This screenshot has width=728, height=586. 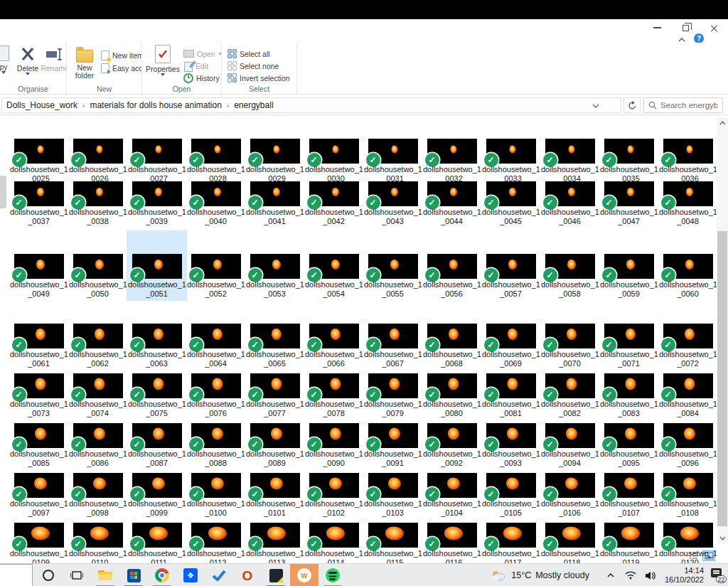 What do you see at coordinates (274, 395) in the screenshot?
I see `file-item: ✓dollshousetwo_1_0077` at bounding box center [274, 395].